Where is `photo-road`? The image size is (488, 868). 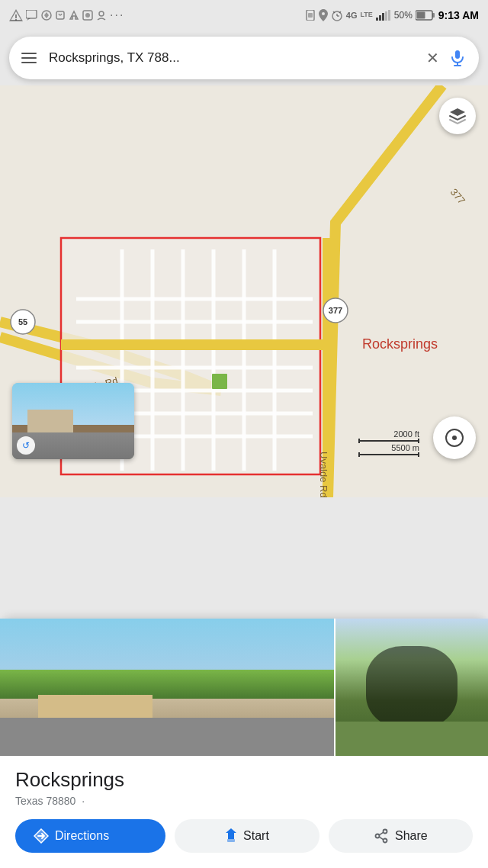 photo-road is located at coordinates (167, 735).